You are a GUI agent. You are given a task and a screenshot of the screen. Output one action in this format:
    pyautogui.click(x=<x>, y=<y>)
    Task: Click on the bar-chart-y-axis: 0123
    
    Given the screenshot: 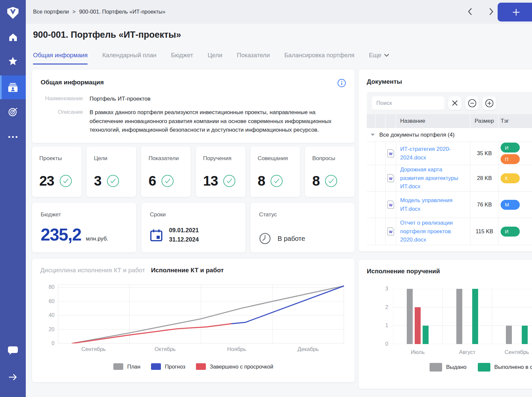 What is the action you would take?
    pyautogui.click(x=383, y=316)
    